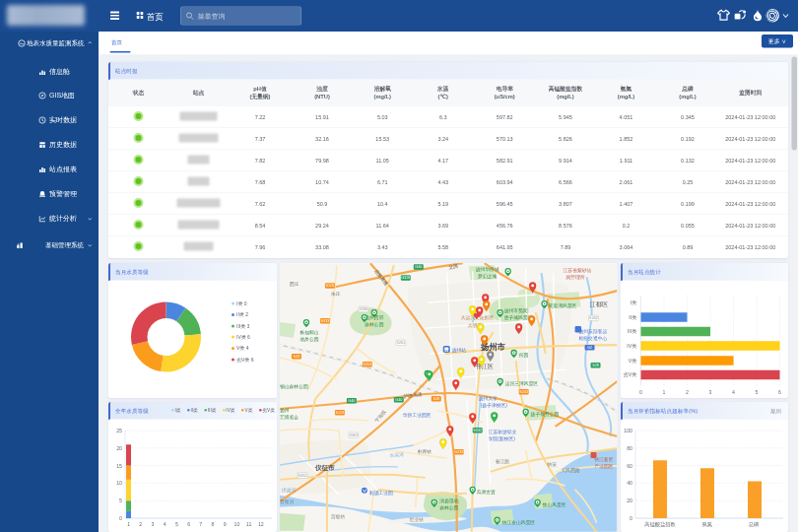  What do you see at coordinates (339, 413) in the screenshot?
I see `svg-text: S125` at bounding box center [339, 413].